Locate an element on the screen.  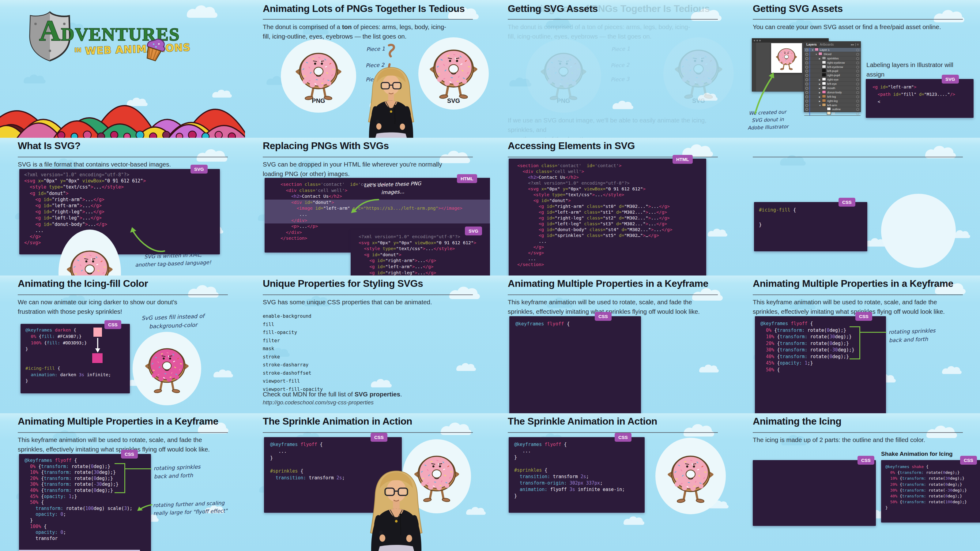
logo-art: ADVENTURES IN WEB ANIMATIONS is located at coordinates (123, 69).